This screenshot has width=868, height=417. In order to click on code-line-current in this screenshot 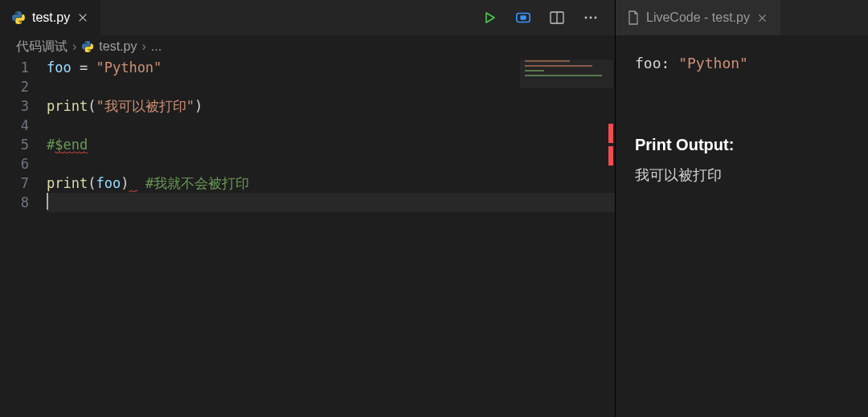, I will do `click(331, 202)`.